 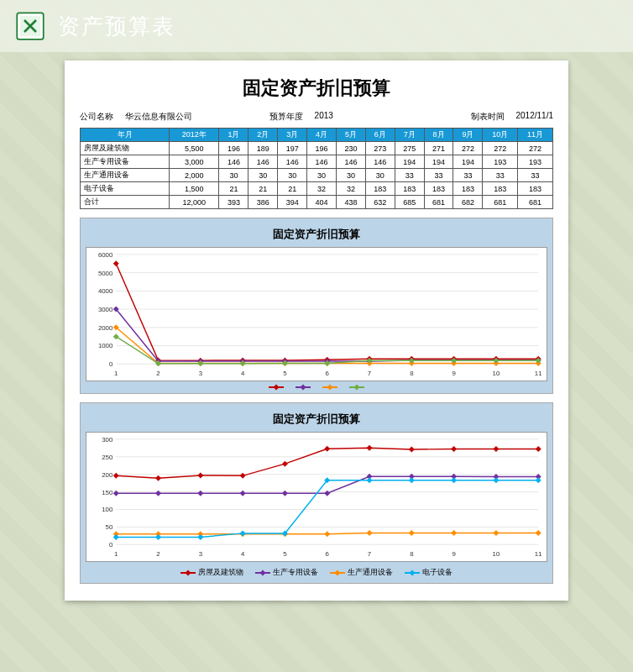 I want to click on chart-1-title: 固定资产折旧预算, so click(x=316, y=234).